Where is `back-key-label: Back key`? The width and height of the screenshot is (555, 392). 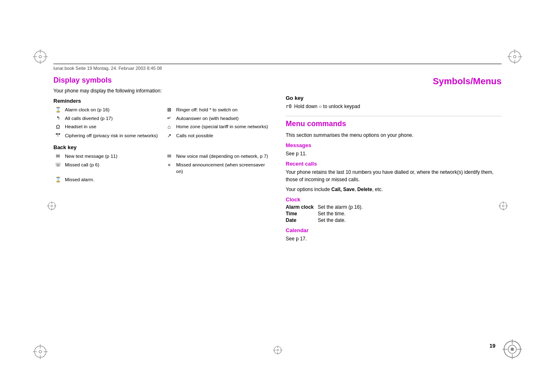
back-key-label: Back key is located at coordinates (161, 147).